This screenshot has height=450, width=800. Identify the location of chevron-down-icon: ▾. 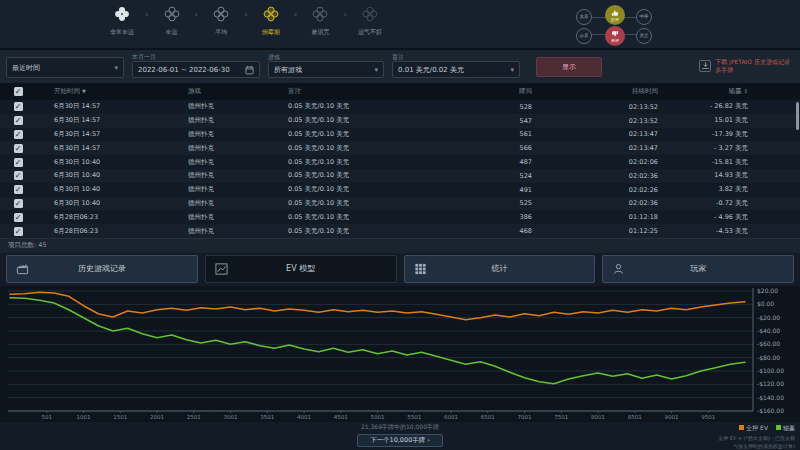
(116, 68).